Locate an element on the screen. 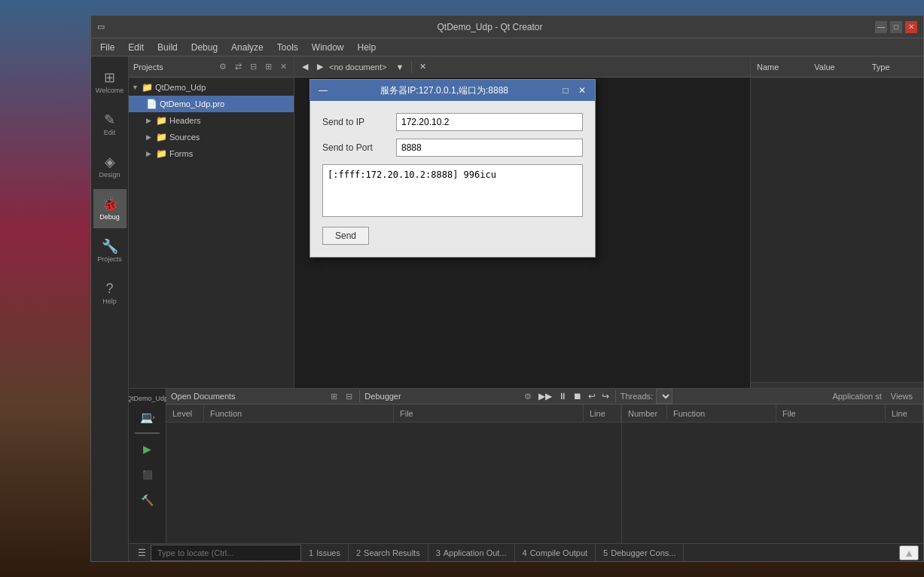 The height and width of the screenshot is (577, 924). play-button: ▶ is located at coordinates (148, 449).